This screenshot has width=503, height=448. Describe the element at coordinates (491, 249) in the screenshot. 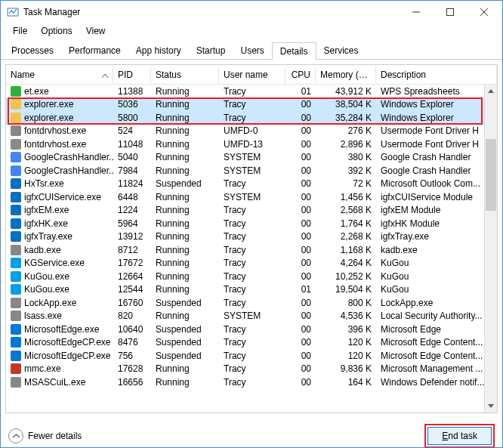

I see `scrollbar-track` at that location.